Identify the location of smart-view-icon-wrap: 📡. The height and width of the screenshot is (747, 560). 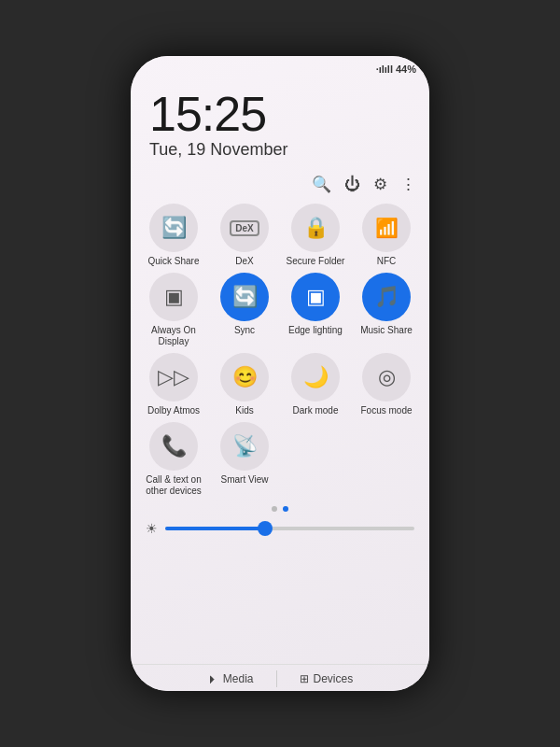
(245, 446).